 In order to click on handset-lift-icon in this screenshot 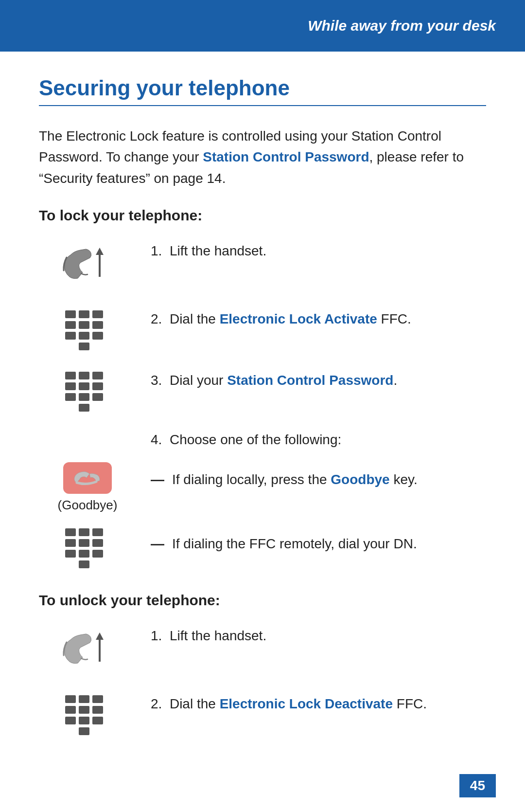, I will do `click(88, 265)`.